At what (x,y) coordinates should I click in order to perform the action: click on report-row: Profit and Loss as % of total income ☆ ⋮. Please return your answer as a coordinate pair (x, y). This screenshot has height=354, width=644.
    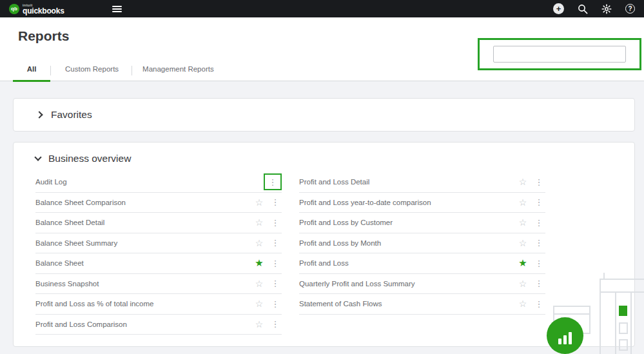
    Looking at the image, I should click on (159, 304).